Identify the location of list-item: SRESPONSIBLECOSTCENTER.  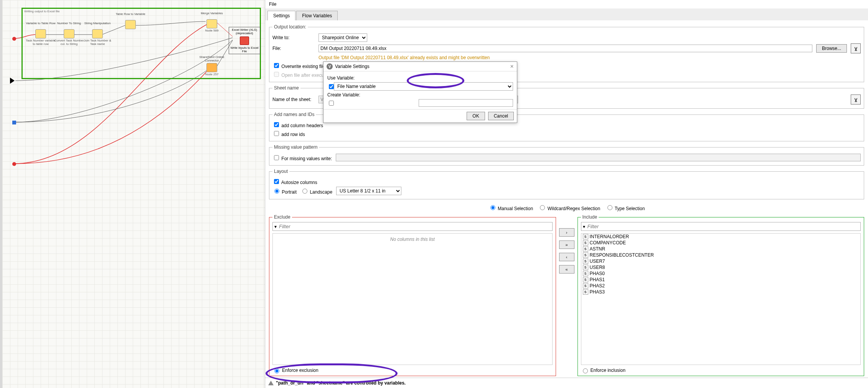
(721, 255).